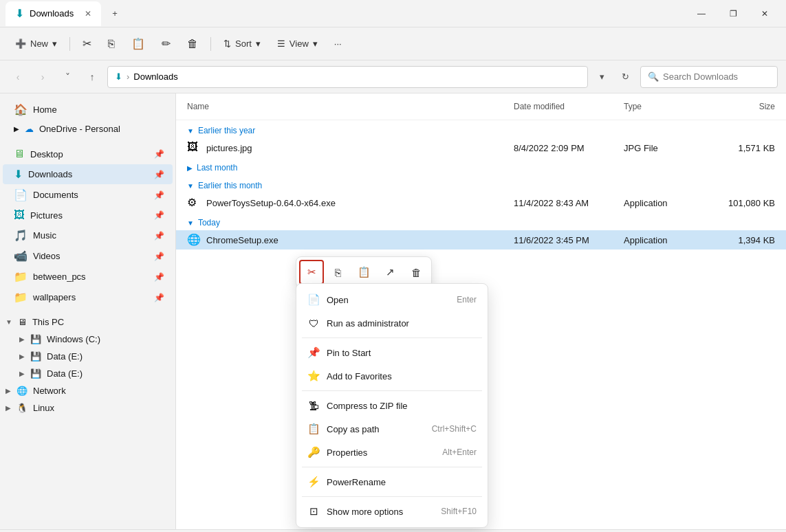 The height and width of the screenshot is (532, 786). Describe the element at coordinates (22, 356) in the screenshot. I see `data-e1-expand-icon: ▶` at that location.